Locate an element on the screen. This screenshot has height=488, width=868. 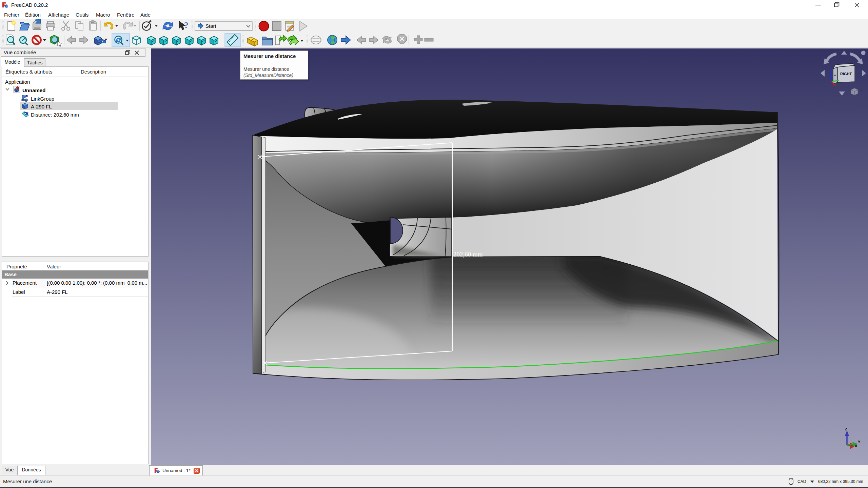
svg-text: Y is located at coordinates (859, 442).